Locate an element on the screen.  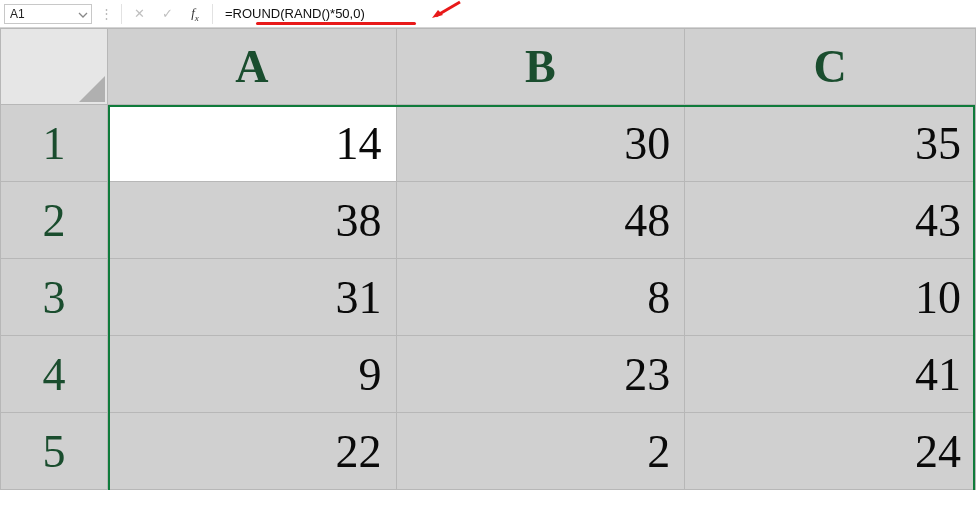
cell-value: 35 is located at coordinates (938, 144).